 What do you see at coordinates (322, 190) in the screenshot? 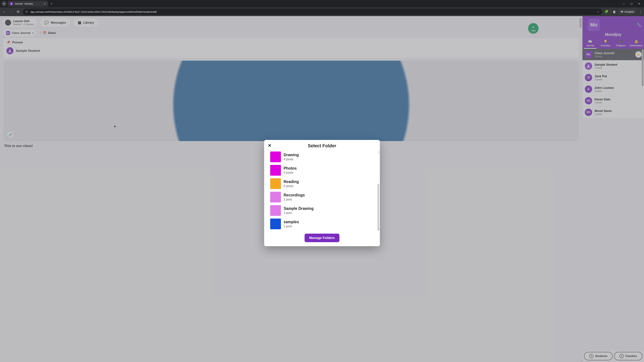
I see `folder-list: ▴ ▾ Drawing 4 posts Photos 0 posts Readi…` at bounding box center [322, 190].